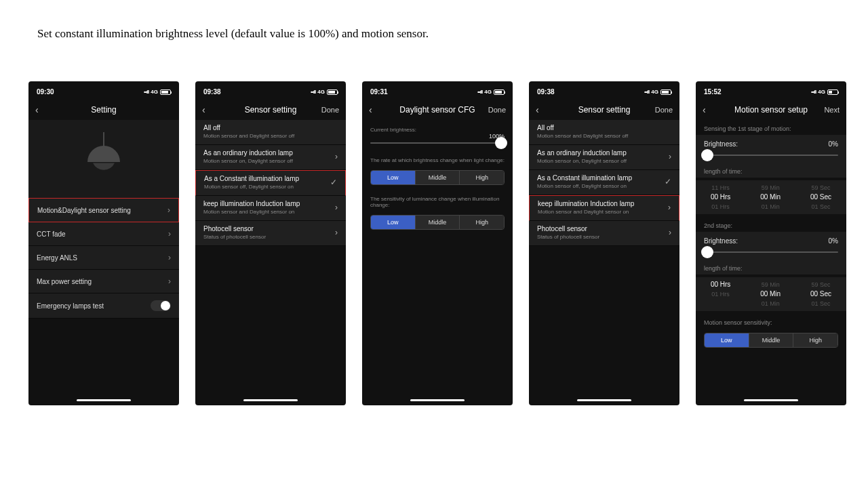 The image size is (868, 488). I want to click on clock: 09:30, so click(45, 92).